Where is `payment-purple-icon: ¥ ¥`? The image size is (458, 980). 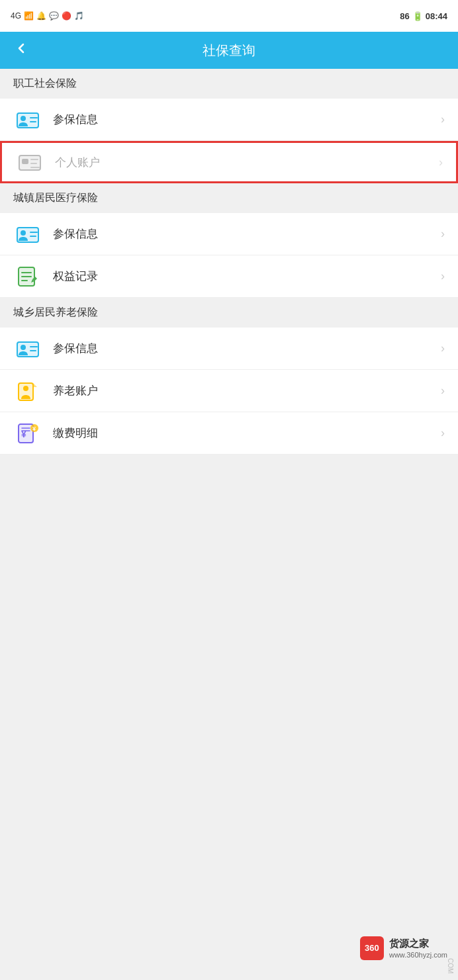
payment-purple-icon: ¥ ¥ is located at coordinates (28, 433).